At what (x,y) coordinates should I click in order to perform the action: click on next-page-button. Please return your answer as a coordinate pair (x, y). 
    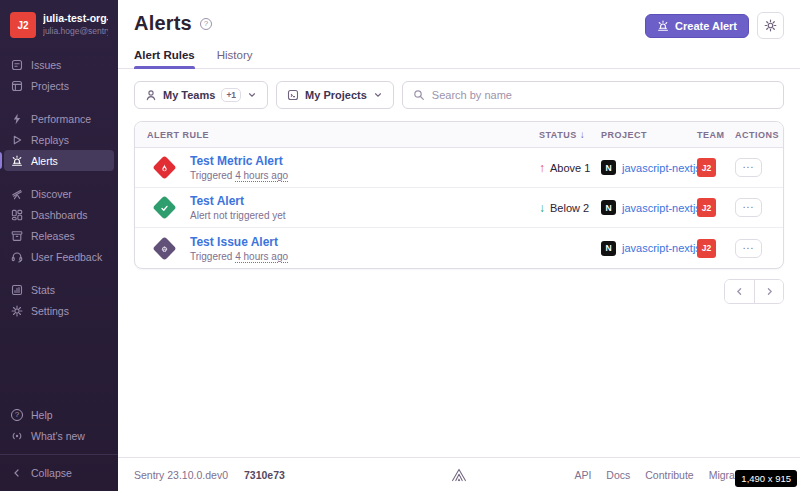
    Looking at the image, I should click on (768, 292).